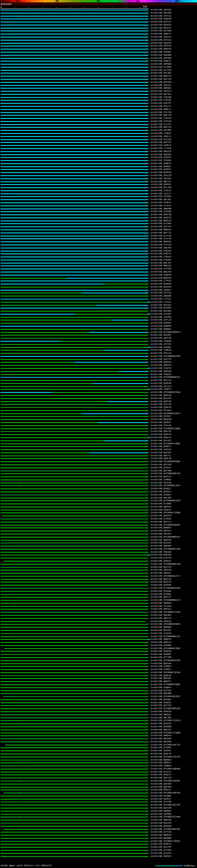  Describe the element at coordinates (174, 498) in the screenshot. I see `hit-label: UniRef100_Q9CZM2` at that location.